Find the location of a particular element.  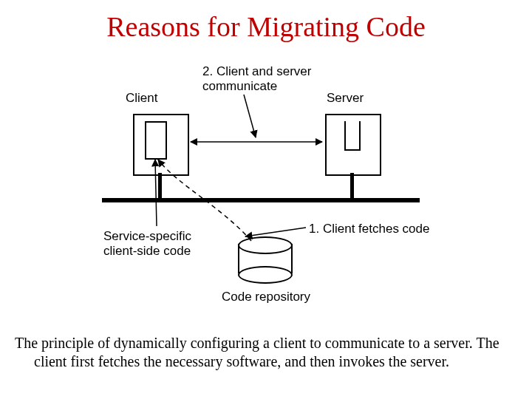

label-code-repository: Code repository is located at coordinates (266, 297).